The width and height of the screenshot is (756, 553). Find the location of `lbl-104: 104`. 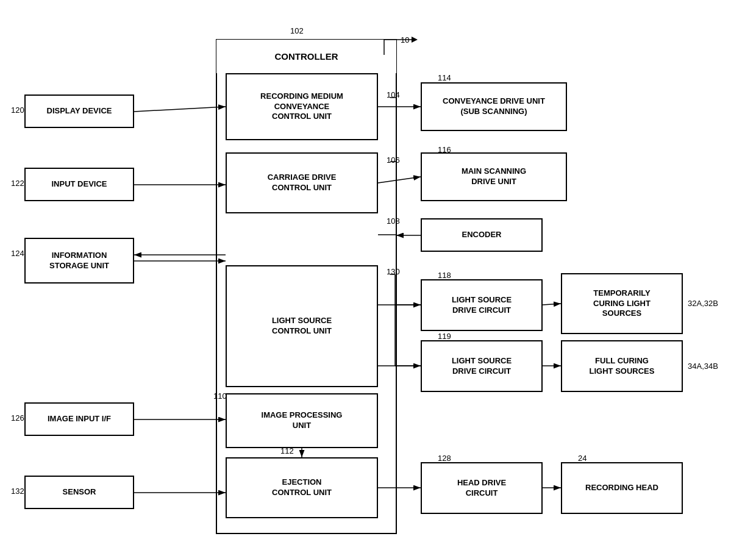

lbl-104: 104 is located at coordinates (393, 95).